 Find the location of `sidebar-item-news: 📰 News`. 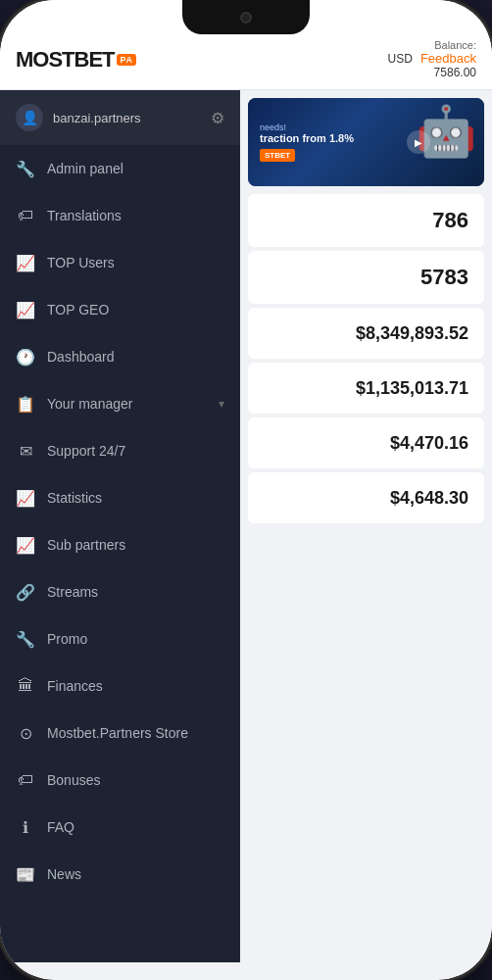

sidebar-item-news: 📰 News is located at coordinates (120, 874).